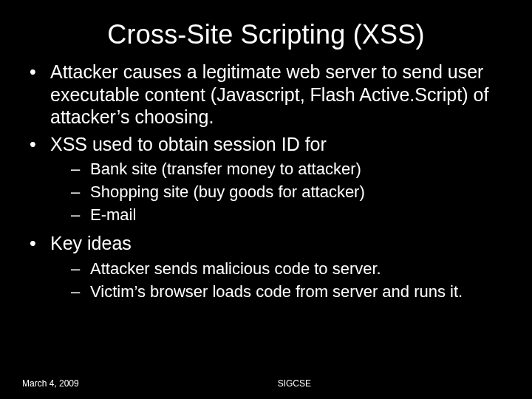  Describe the element at coordinates (280, 269) in the screenshot. I see `sub-bullet-item: Attacker sends malicious code to server.` at that location.